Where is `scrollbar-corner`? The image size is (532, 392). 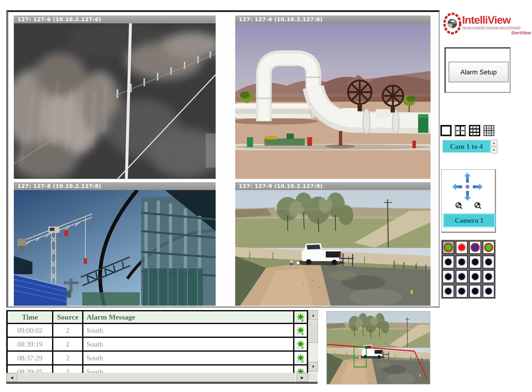 scrollbar-corner is located at coordinates (313, 377).